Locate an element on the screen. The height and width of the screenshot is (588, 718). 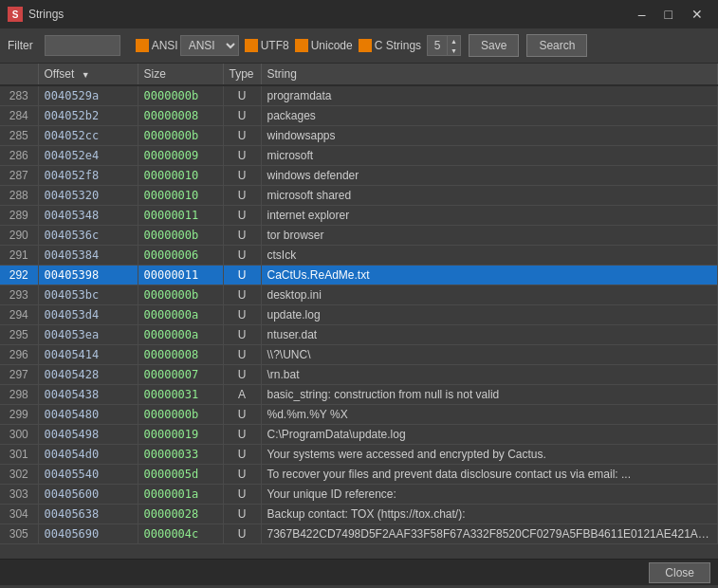
table-row: 302004055400000005dUTo recover your file… is located at coordinates (359, 474).